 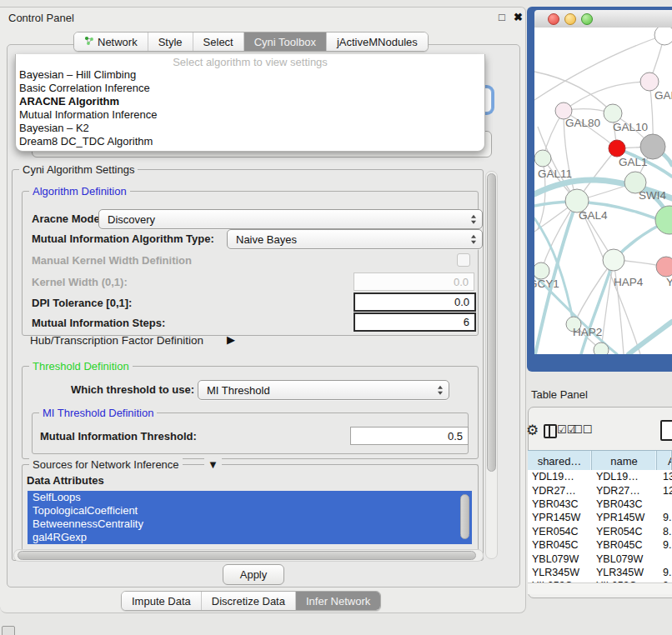 What do you see at coordinates (600, 477) in the screenshot?
I see `table-row: YDL19…YDL19…13` at bounding box center [600, 477].